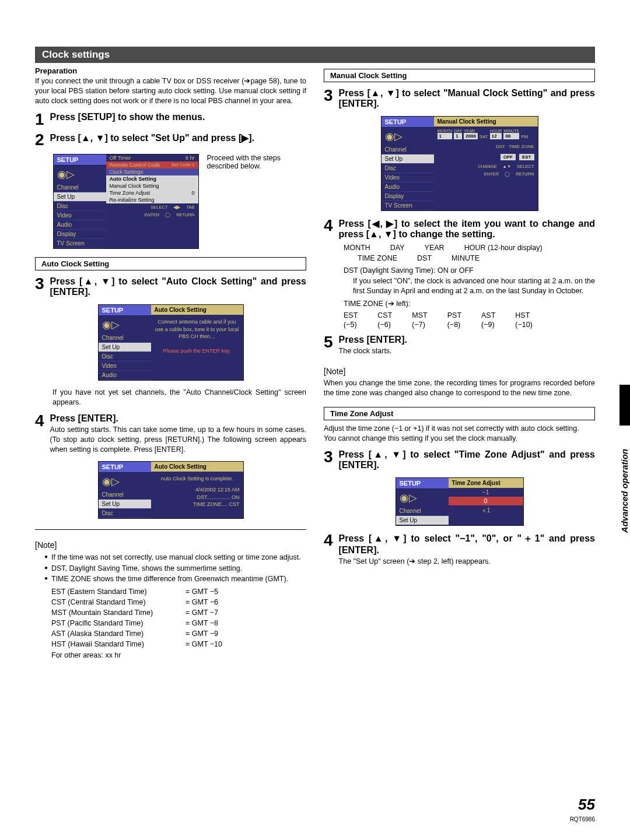 Image resolution: width=630 pixels, height=840 pixels. I want to click on osd-message: Connect antenna cable and if you use a c…, so click(197, 329).